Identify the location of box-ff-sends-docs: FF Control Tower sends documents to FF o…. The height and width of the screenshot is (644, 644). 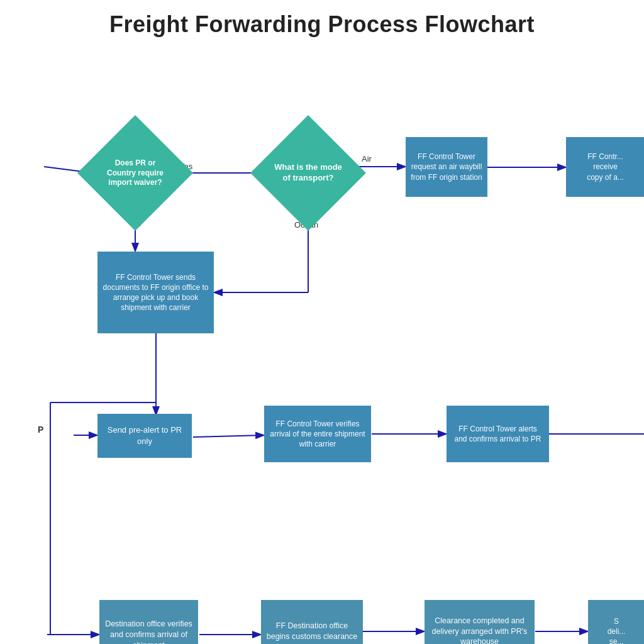
(156, 292).